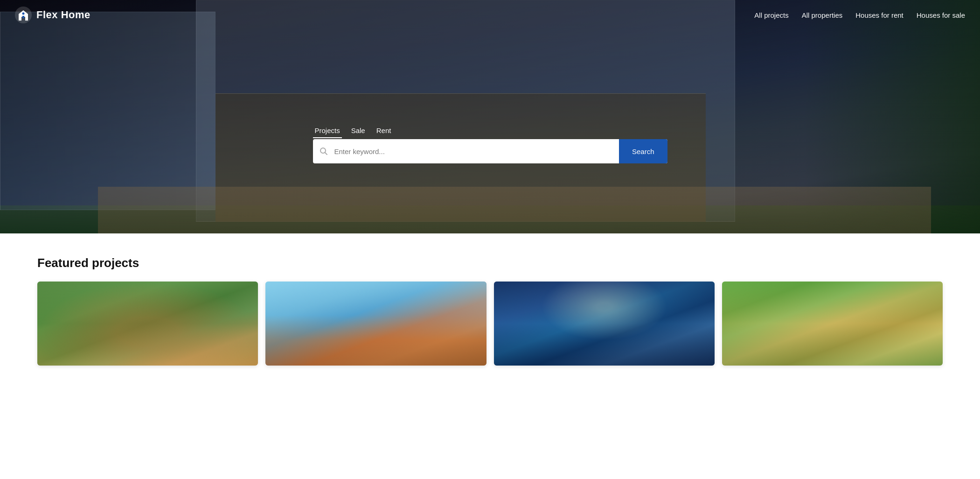 Image resolution: width=980 pixels, height=479 pixels. Describe the element at coordinates (324, 151) in the screenshot. I see `search-icon` at that location.